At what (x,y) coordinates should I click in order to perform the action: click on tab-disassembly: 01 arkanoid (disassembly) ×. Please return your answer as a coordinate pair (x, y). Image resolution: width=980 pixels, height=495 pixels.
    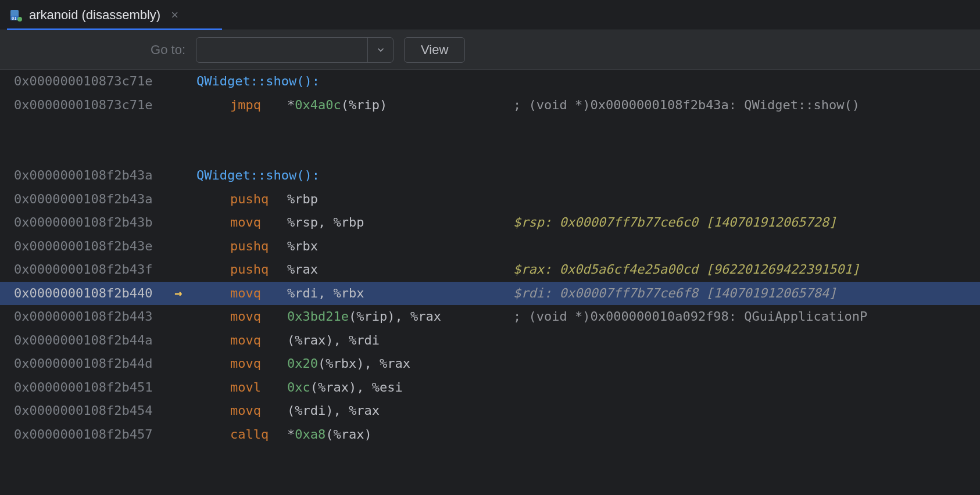
    Looking at the image, I should click on (99, 15).